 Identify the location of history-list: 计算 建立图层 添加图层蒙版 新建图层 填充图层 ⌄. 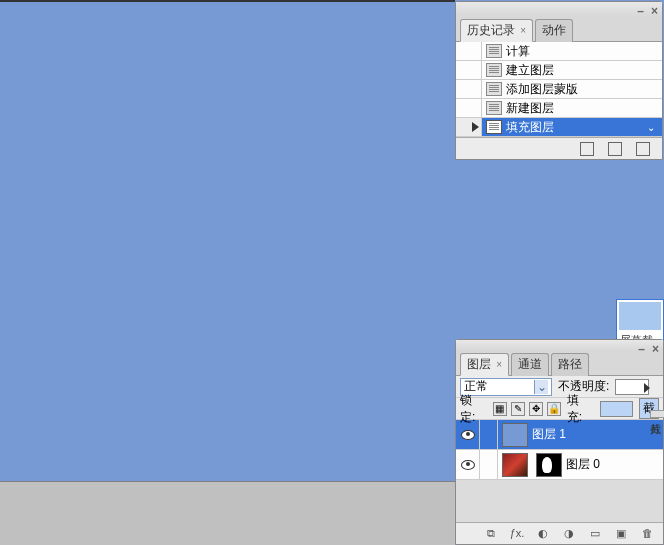
(559, 90).